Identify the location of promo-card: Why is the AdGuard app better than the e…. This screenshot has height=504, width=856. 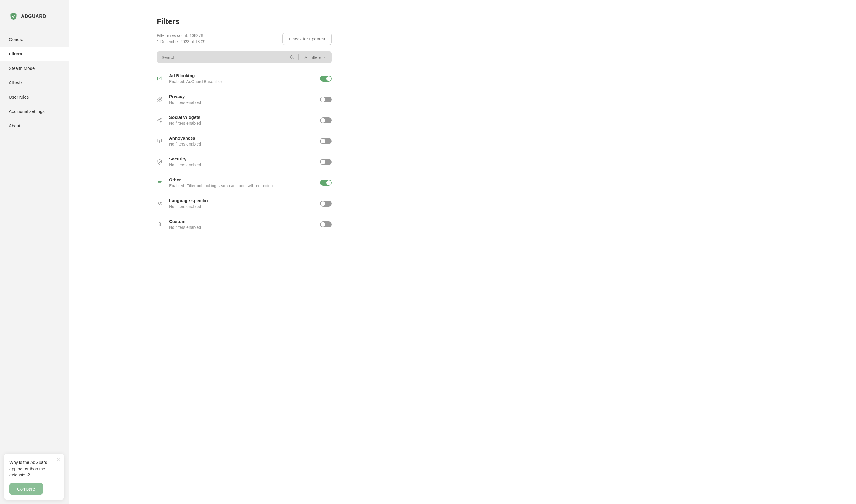
(34, 477).